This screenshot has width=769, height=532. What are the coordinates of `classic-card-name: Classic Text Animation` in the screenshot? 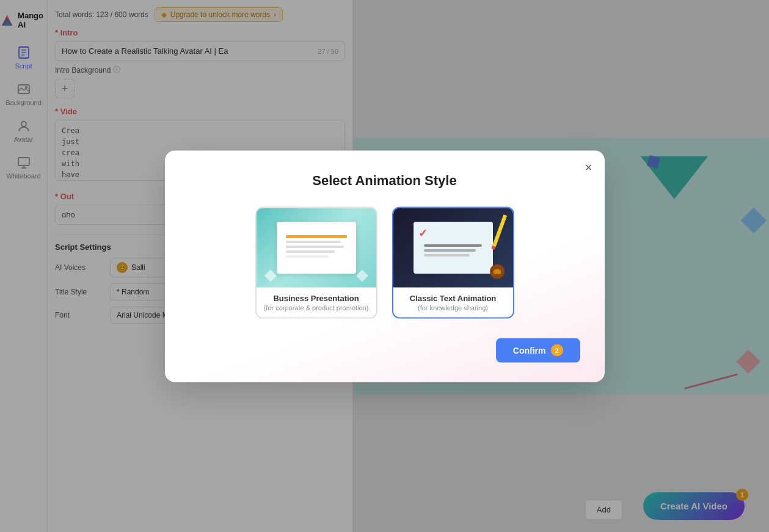 It's located at (453, 298).